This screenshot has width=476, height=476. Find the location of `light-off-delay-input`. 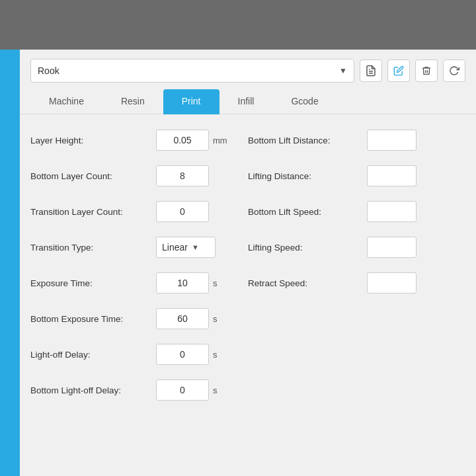

light-off-delay-input is located at coordinates (182, 354).